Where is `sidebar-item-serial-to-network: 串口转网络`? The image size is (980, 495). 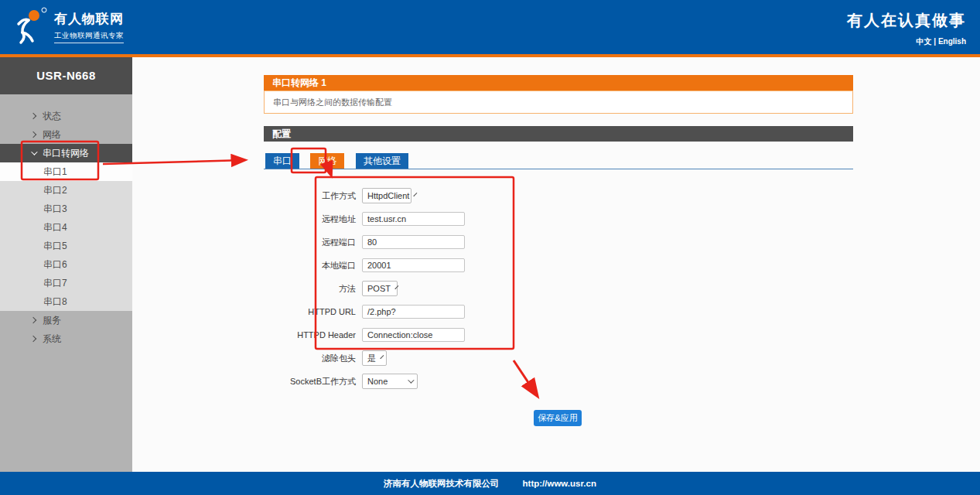 sidebar-item-serial-to-network: 串口转网络 is located at coordinates (67, 153).